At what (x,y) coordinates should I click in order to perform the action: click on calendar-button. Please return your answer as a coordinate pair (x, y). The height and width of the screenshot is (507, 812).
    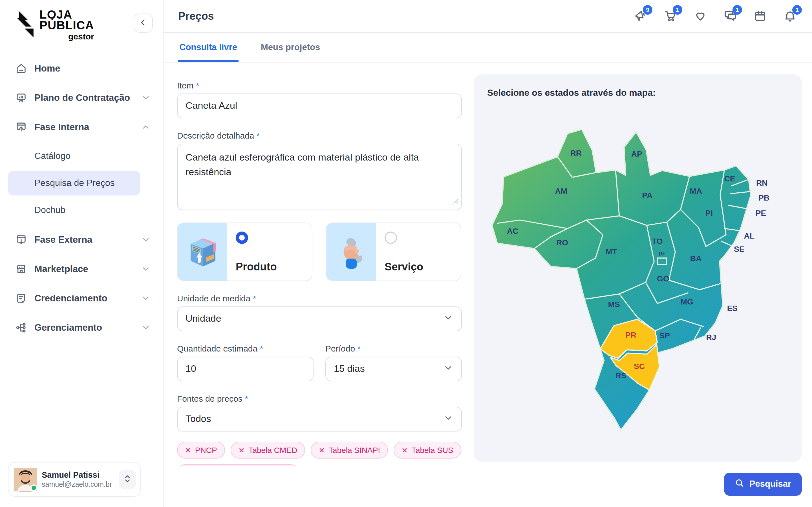
    Looking at the image, I should click on (760, 16).